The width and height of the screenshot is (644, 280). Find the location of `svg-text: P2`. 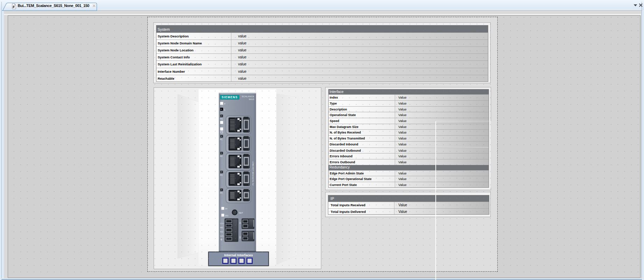

svg-text: P2 is located at coordinates (221, 156).